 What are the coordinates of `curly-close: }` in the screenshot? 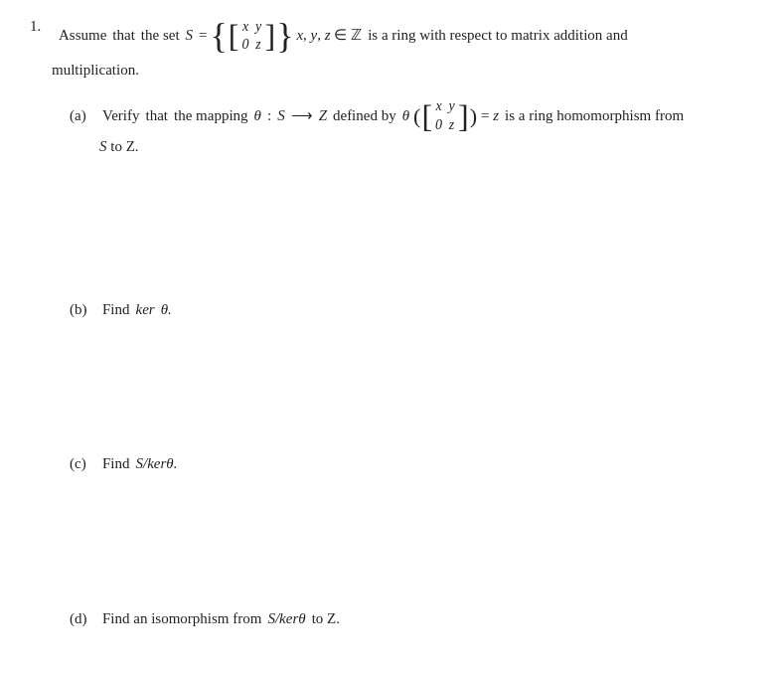 It's located at (284, 36).